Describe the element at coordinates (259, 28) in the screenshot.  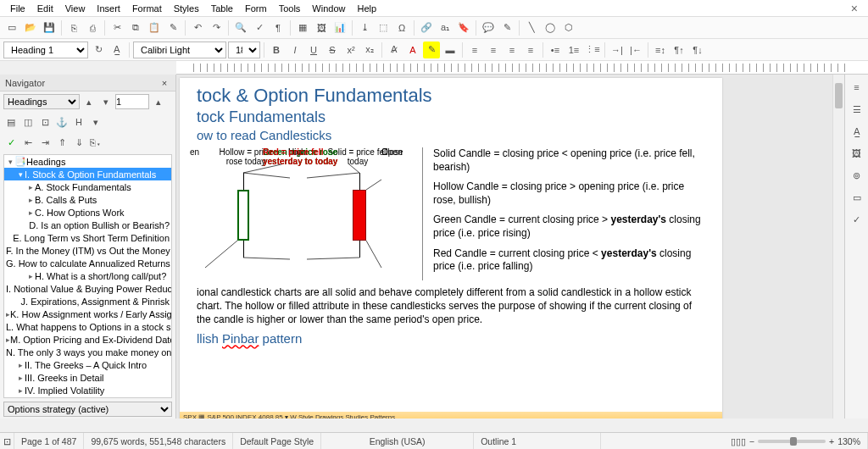
I see `spellcheck-icon: ✓` at that location.